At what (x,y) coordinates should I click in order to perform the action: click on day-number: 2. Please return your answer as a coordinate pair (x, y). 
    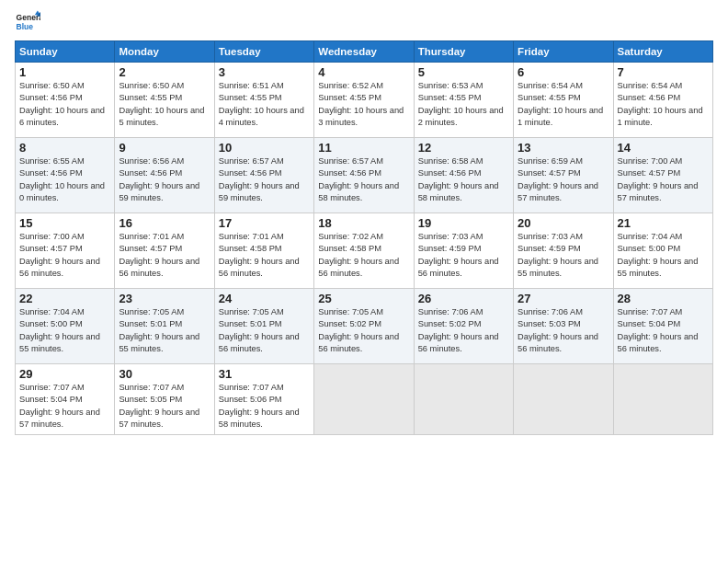
    Looking at the image, I should click on (164, 72).